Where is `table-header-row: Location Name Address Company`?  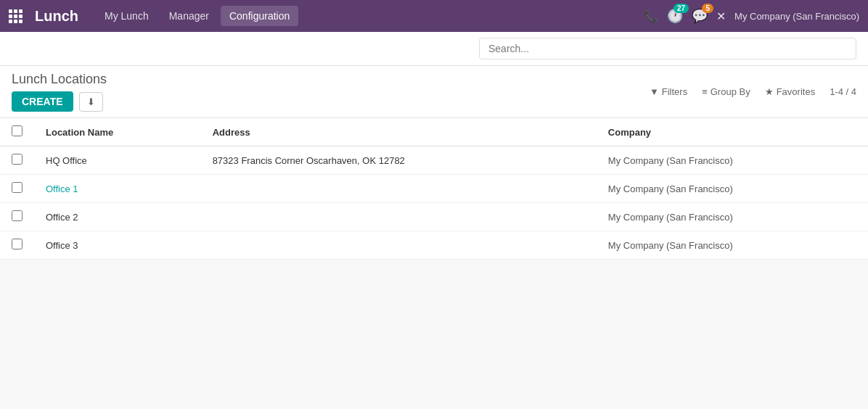 table-header-row: Location Name Address Company is located at coordinates (434, 132).